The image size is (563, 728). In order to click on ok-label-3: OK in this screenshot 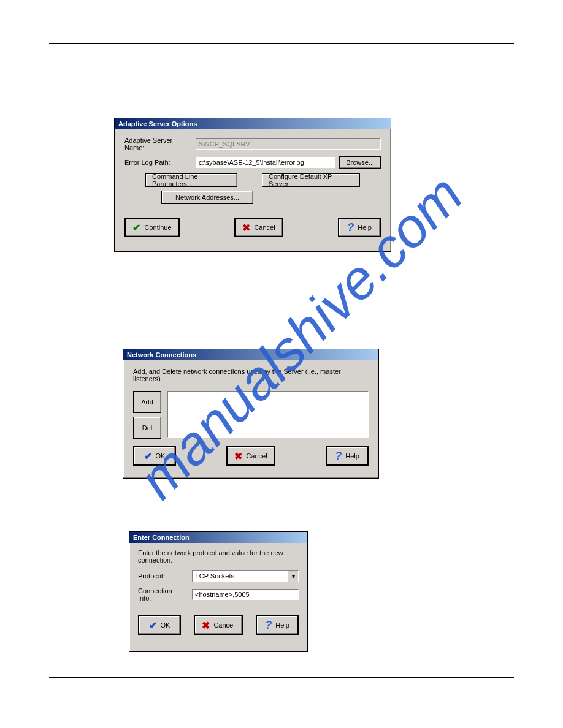, I will do `click(166, 625)`.